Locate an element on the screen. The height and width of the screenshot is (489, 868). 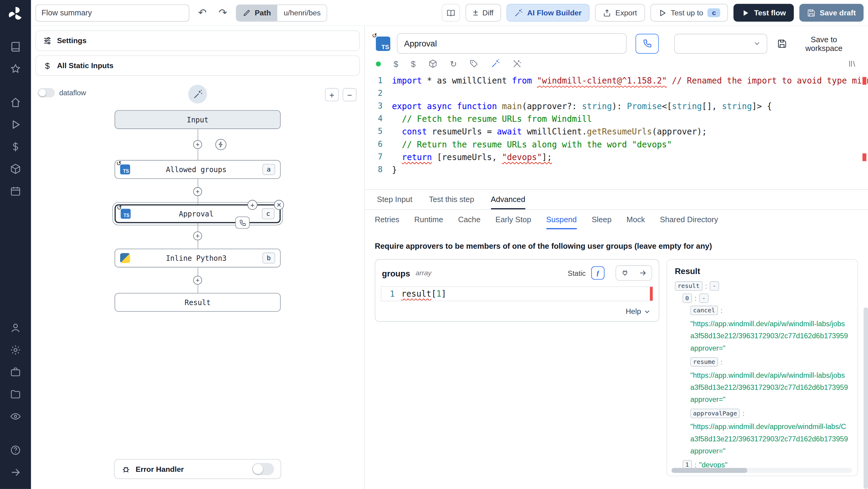
users-icon is located at coordinates (16, 328).